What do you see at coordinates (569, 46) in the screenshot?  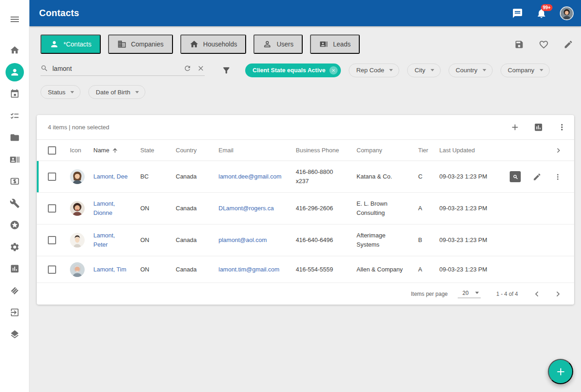 I see `edit-view-button` at bounding box center [569, 46].